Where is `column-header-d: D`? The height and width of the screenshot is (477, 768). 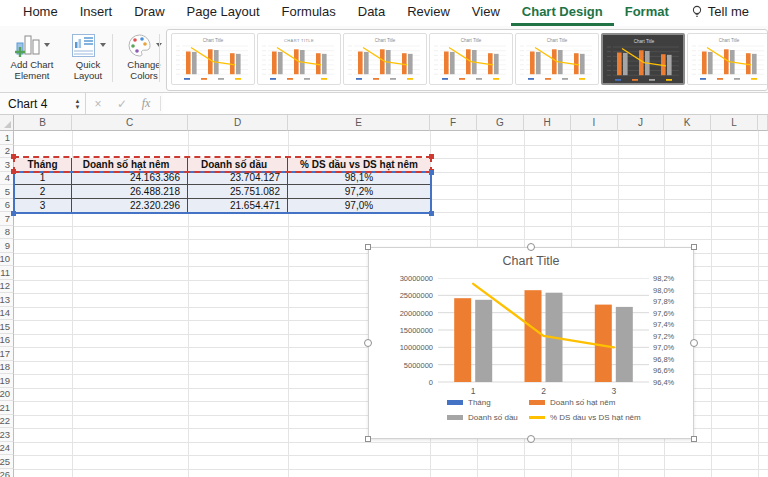 column-header-d: D is located at coordinates (238, 123).